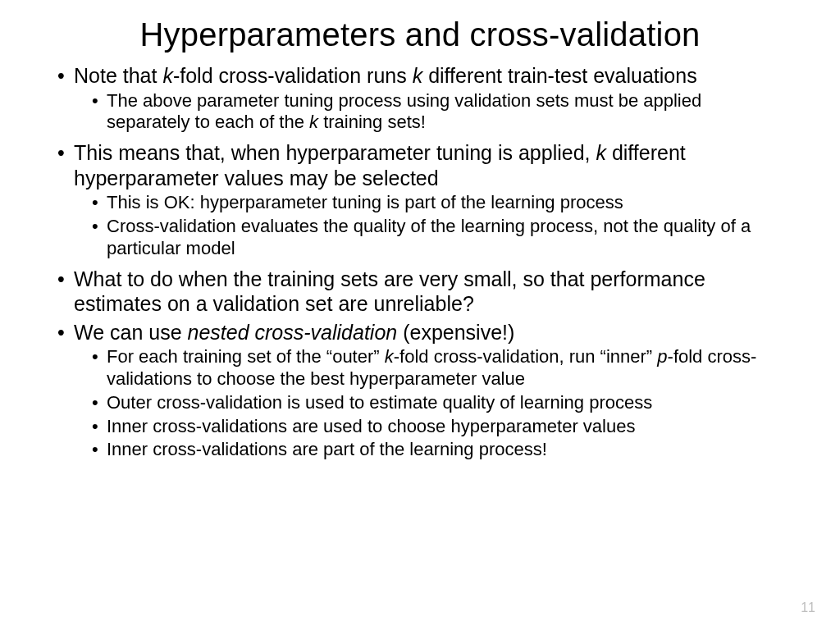 The width and height of the screenshot is (840, 630). Describe the element at coordinates (437, 238) in the screenshot. I see `sub-bullet: Cross-validation evaluates the quality o…` at that location.